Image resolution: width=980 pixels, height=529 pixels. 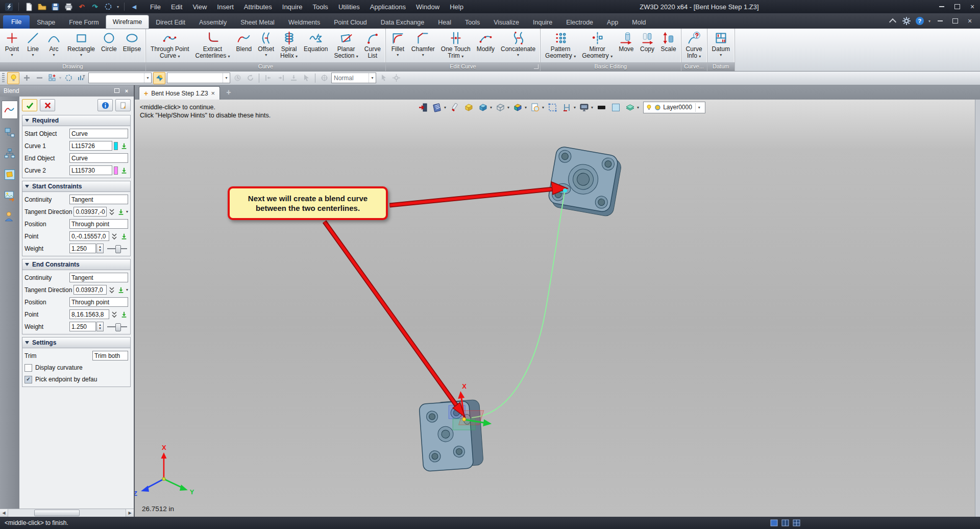 I want to click on end-object-field: Curve, so click(x=99, y=158).